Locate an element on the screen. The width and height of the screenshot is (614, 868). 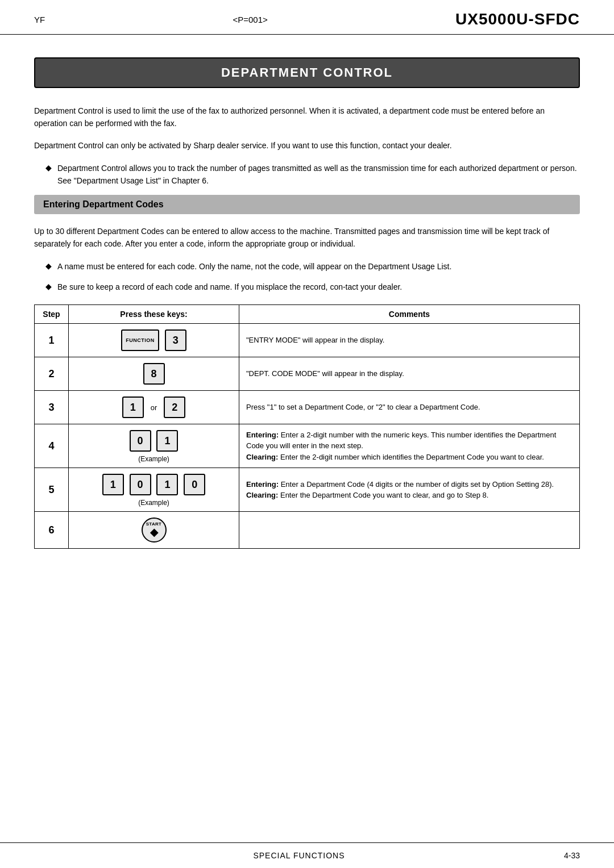
step-number: 5 is located at coordinates (52, 490).